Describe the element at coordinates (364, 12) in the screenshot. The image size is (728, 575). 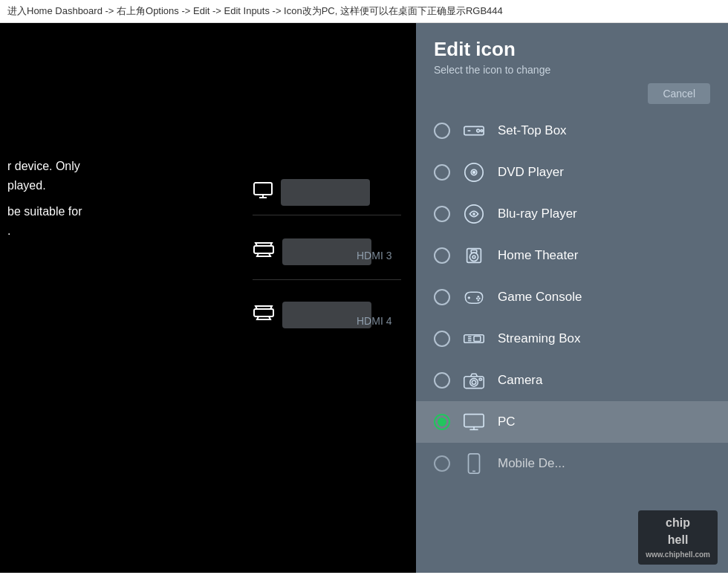
I see `breadcrumb: 进入Home Dashboard -> 右上角Options -> Edit -…` at that location.